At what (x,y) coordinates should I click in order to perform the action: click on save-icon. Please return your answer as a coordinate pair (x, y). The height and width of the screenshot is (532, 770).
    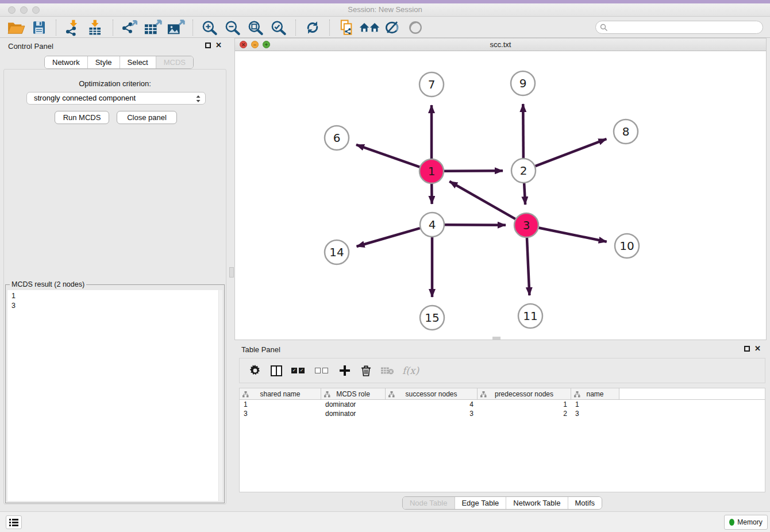
    Looking at the image, I should click on (39, 28).